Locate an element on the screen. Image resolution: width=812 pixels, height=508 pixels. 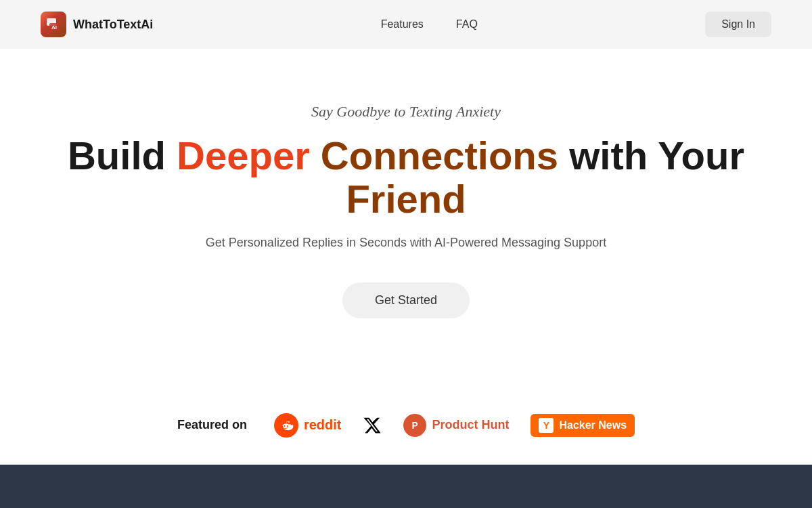
reddit-text: reddit is located at coordinates (323, 425).